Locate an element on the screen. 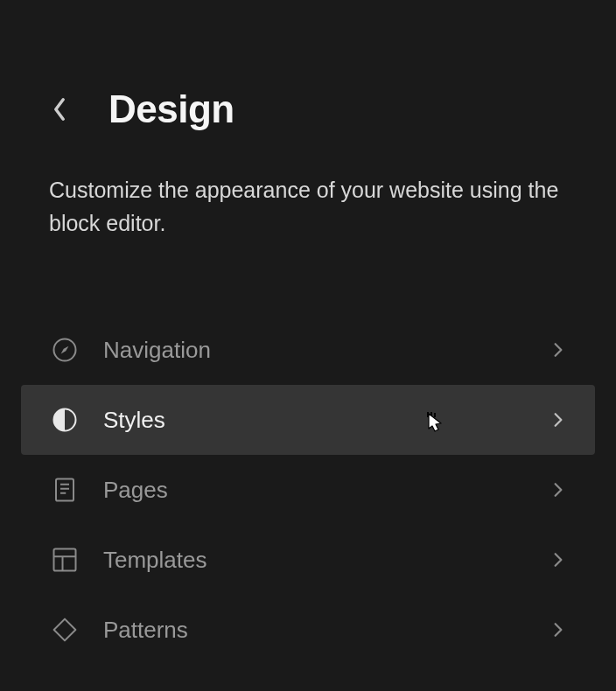 The height and width of the screenshot is (691, 616). back-button is located at coordinates (60, 109).